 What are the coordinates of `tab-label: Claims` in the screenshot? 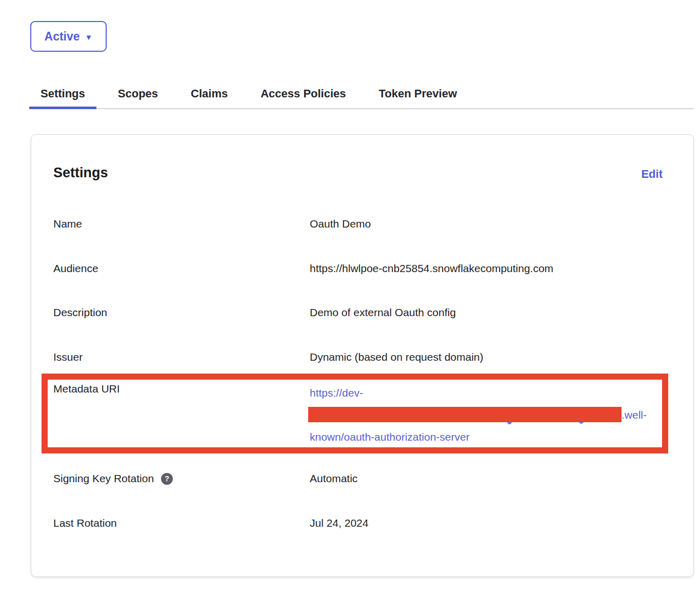 It's located at (209, 94).